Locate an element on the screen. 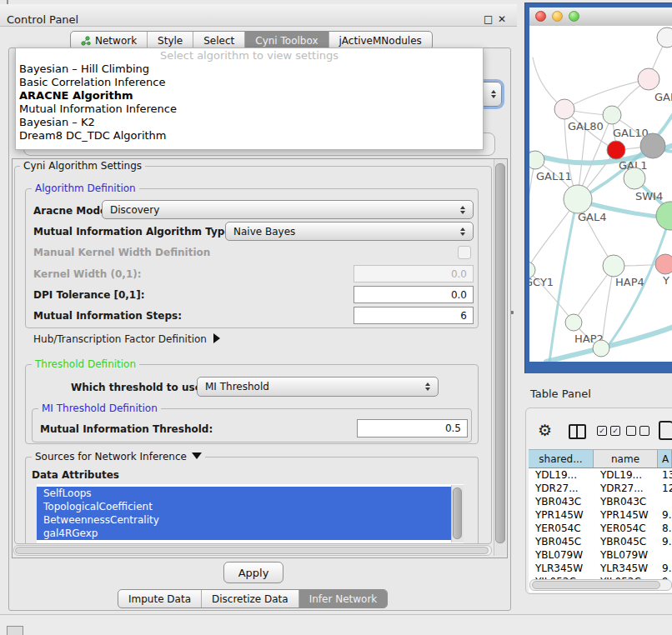  gear-icon: ⚙ is located at coordinates (545, 430).